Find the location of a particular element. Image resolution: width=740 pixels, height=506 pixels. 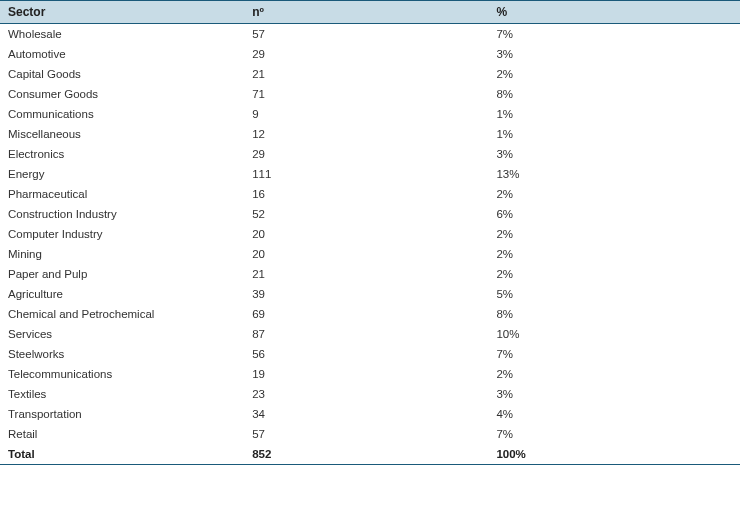

cell-n: 111 is located at coordinates (366, 174).